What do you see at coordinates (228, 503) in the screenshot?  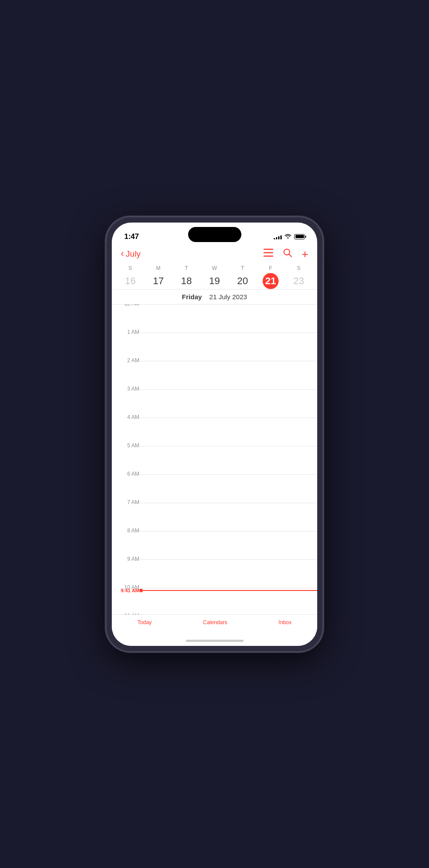 I see `time-line-7am` at bounding box center [228, 503].